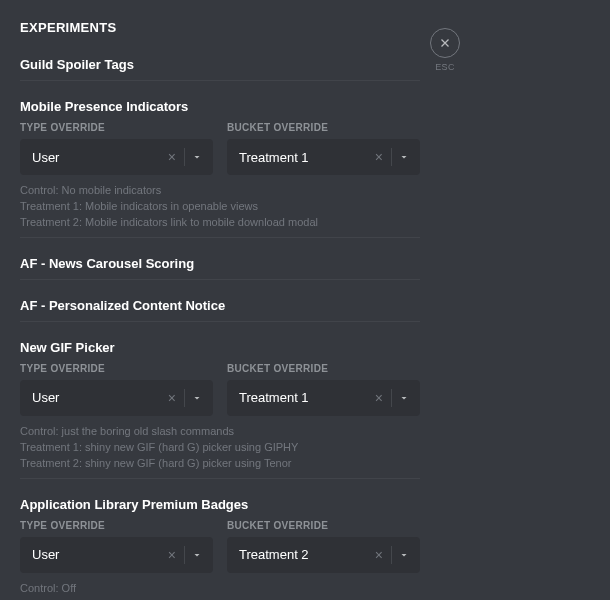 This screenshot has height=600, width=610. What do you see at coordinates (445, 67) in the screenshot?
I see `esc-label: ESC` at bounding box center [445, 67].